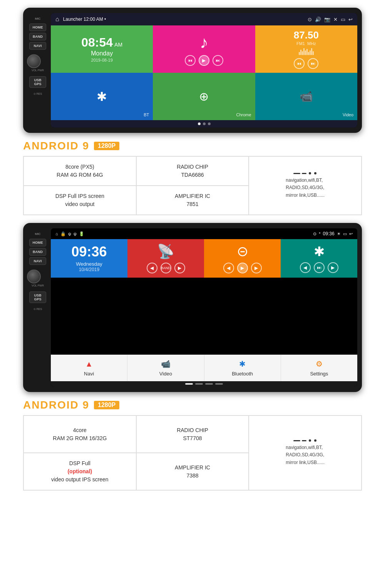 The image size is (385, 588). What do you see at coordinates (329, 234) in the screenshot?
I see `time-2: 09:36` at bounding box center [329, 234].